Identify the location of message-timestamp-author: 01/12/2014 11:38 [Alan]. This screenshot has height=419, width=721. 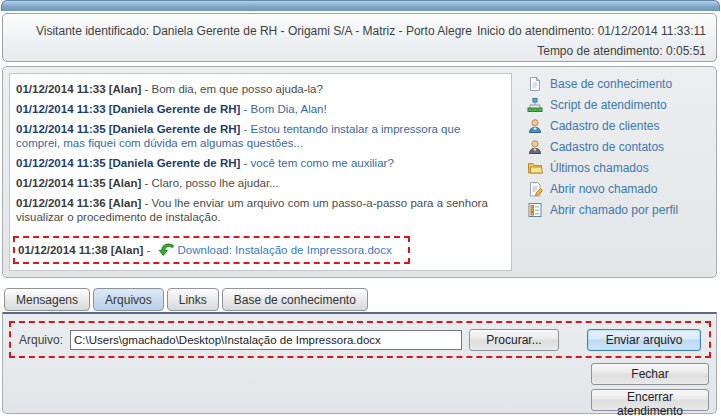
(80, 250).